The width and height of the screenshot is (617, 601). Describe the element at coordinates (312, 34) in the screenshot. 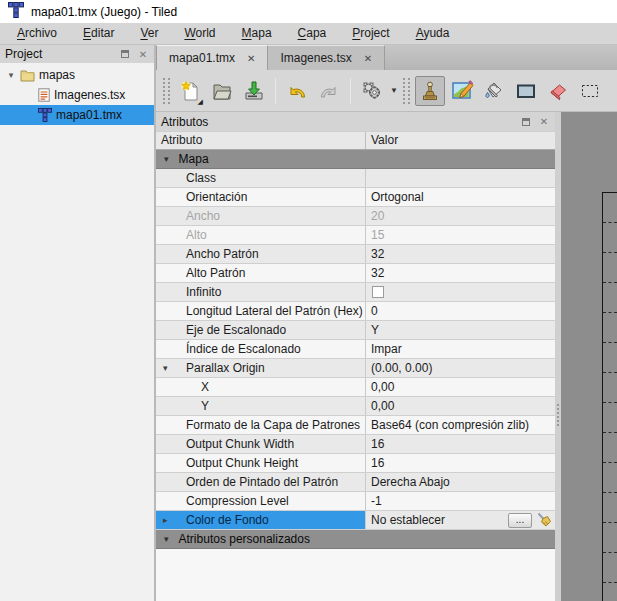

I see `menu-item-capa: Capa` at that location.